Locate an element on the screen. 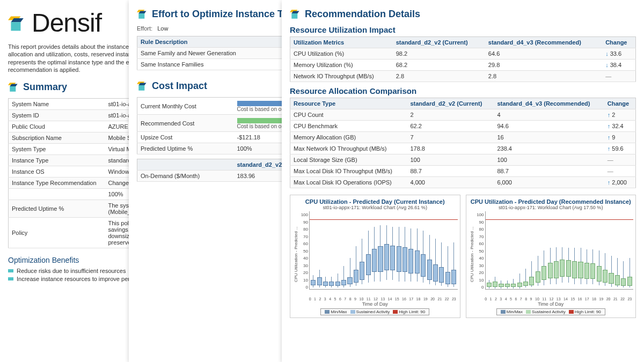 Image resolution: width=644 pixels, height=362 pixels. cell: Same Instance Families is located at coordinates (214, 64).